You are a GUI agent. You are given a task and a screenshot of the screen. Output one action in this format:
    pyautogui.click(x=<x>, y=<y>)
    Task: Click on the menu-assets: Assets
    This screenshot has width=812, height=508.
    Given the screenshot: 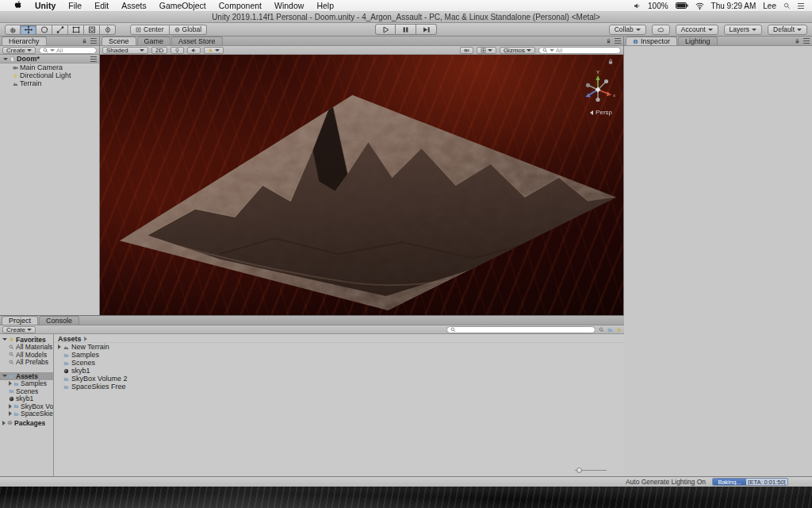 What is the action you would take?
    pyautogui.click(x=134, y=6)
    